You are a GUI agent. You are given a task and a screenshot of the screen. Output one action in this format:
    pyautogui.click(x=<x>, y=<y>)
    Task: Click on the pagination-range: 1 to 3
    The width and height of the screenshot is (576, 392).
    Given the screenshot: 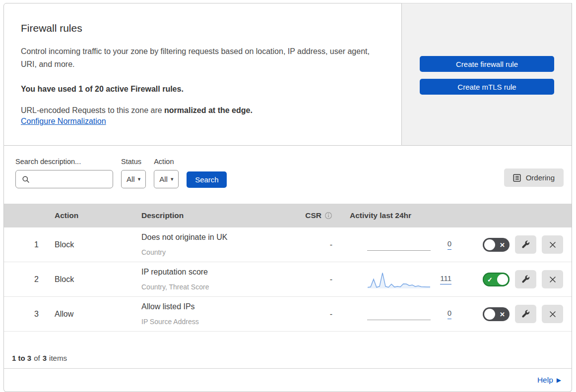 What is the action you would take?
    pyautogui.click(x=22, y=358)
    